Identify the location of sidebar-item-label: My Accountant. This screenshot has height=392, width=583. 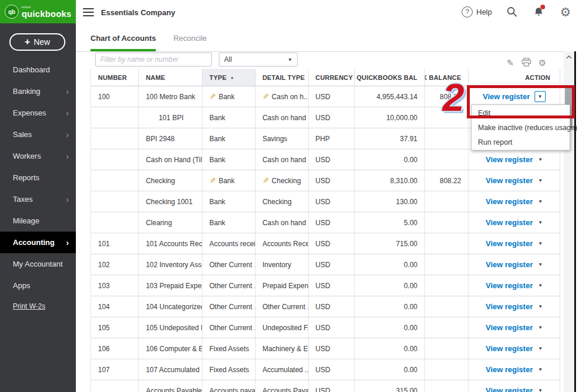
(41, 264).